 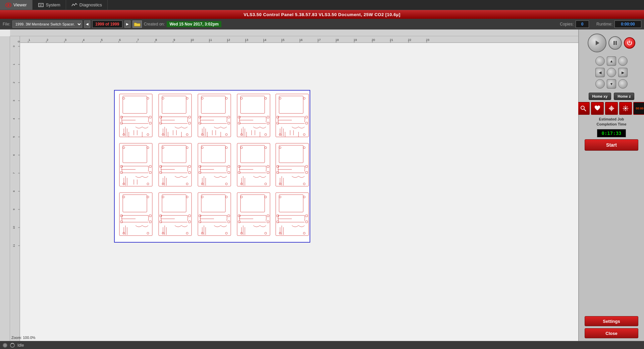 What do you see at coordinates (14, 101) in the screenshot?
I see `svg-text: 3` at bounding box center [14, 101].